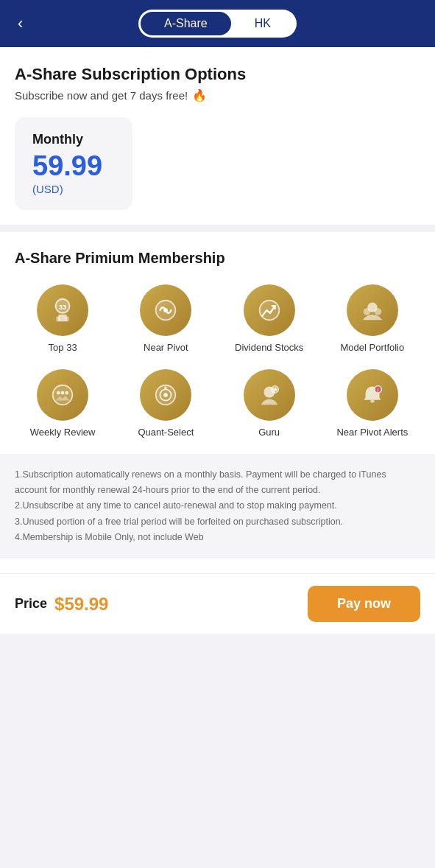 The width and height of the screenshot is (435, 868). I want to click on feature-weekly-review: Weekly Review, so click(63, 404).